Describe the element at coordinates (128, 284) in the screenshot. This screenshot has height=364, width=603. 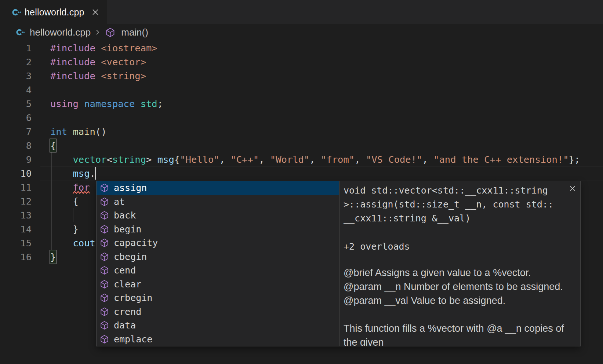
I see `suggestion-label: clear` at that location.